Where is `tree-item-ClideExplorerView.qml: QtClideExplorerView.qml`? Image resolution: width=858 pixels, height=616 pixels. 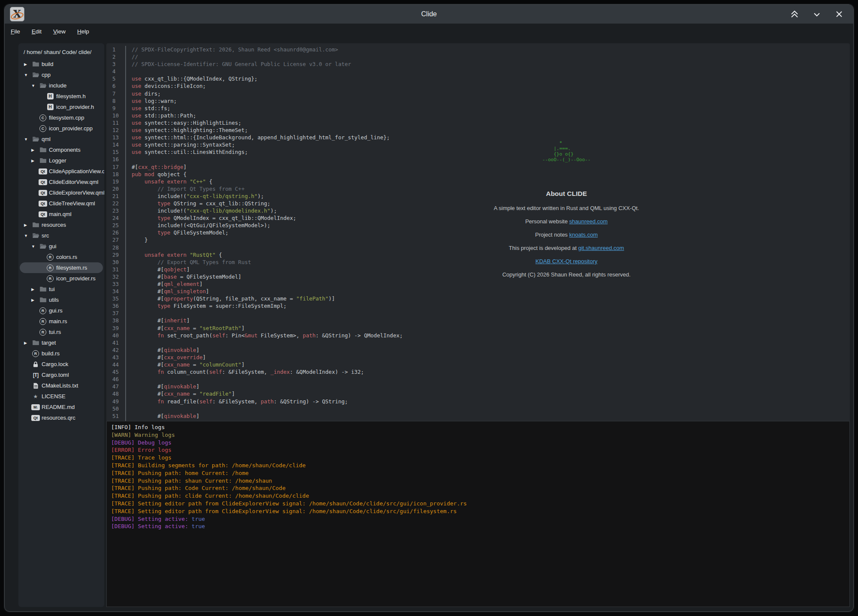
tree-item-ClideExplorerView.qml: QtClideExplorerView.qml is located at coordinates (61, 193).